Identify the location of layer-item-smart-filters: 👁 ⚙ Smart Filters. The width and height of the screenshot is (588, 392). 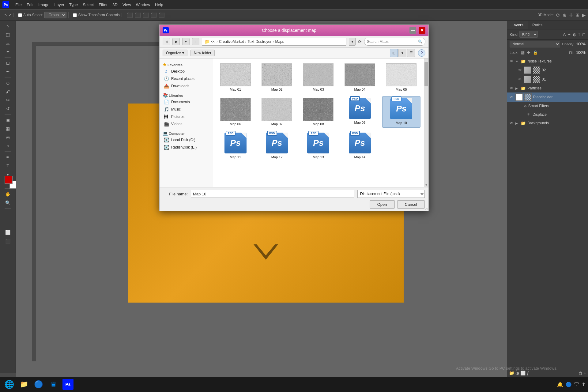
(550, 106).